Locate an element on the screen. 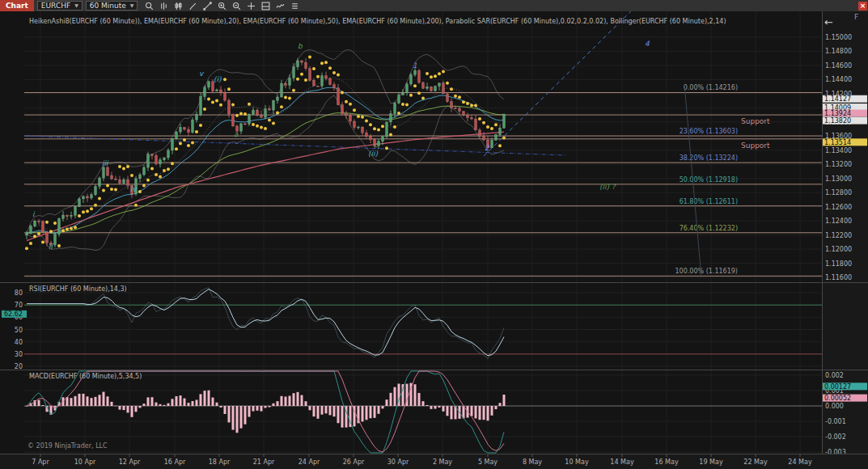  svg-text: 8 May is located at coordinates (532, 463).